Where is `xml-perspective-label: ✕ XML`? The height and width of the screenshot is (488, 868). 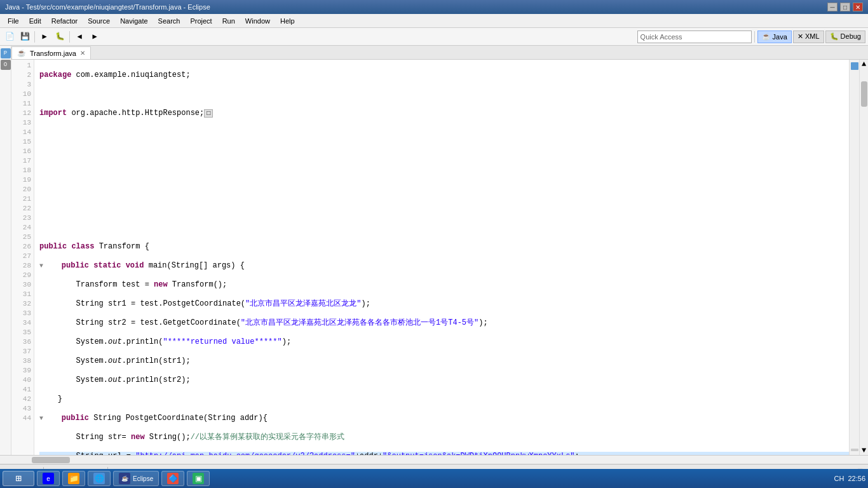
xml-perspective-label: ✕ XML is located at coordinates (808, 37).